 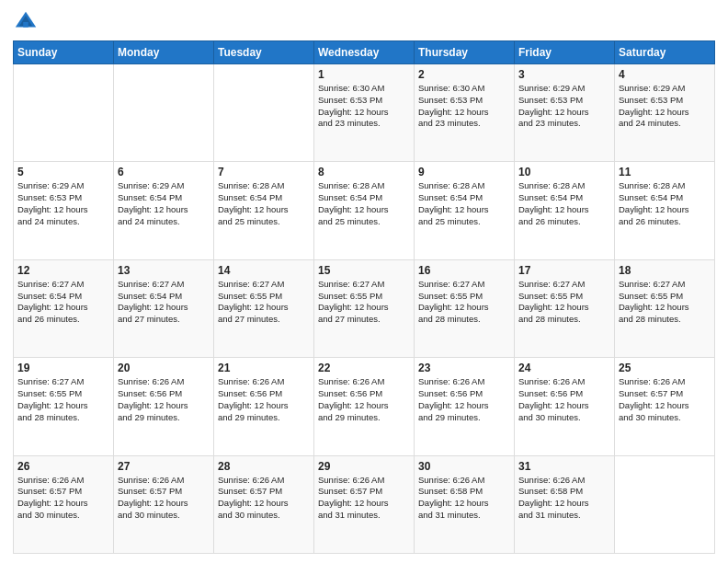 I want to click on day-number: 13, so click(x=164, y=270).